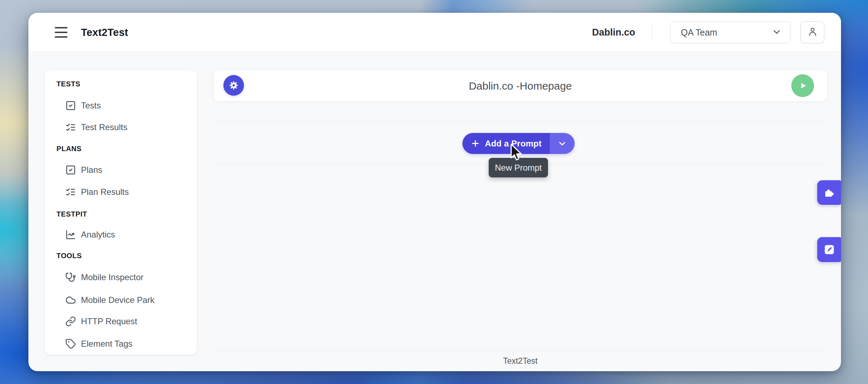  Describe the element at coordinates (519, 144) in the screenshot. I see `add-prompt-split-button: Add a Prompt` at that location.